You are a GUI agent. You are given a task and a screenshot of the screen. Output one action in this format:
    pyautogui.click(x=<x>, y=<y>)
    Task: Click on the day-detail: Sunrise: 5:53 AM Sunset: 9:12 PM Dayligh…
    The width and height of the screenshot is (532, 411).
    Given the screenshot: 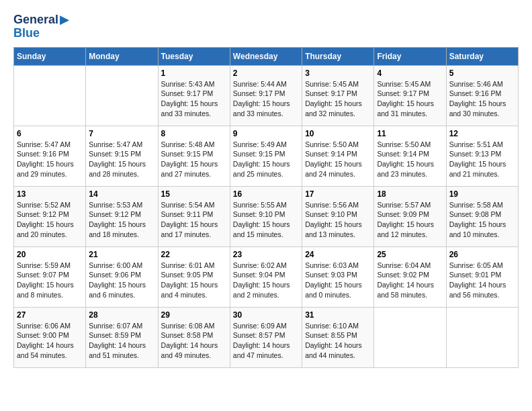 What is the action you would take?
    pyautogui.click(x=122, y=220)
    